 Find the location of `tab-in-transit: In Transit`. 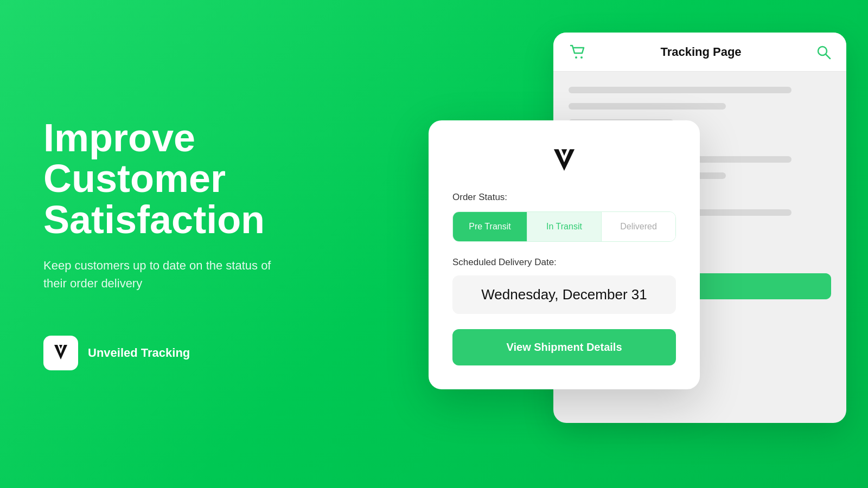

tab-in-transit: In Transit is located at coordinates (564, 227).